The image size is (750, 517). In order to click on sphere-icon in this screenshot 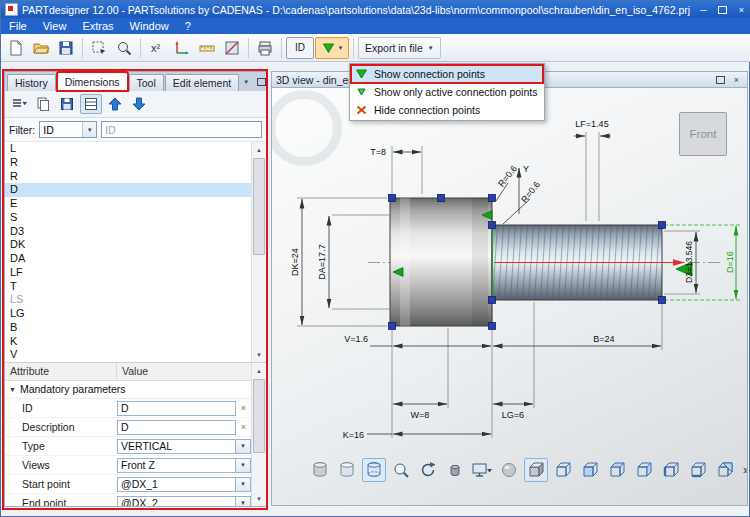, I will do `click(509, 470)`.